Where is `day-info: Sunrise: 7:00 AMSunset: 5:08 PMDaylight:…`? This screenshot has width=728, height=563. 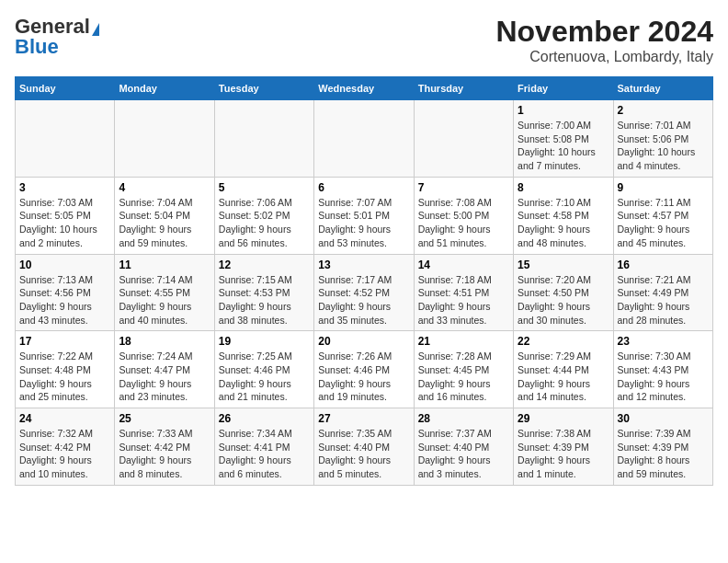 day-info: Sunrise: 7:00 AMSunset: 5:08 PMDaylight:… is located at coordinates (563, 145).